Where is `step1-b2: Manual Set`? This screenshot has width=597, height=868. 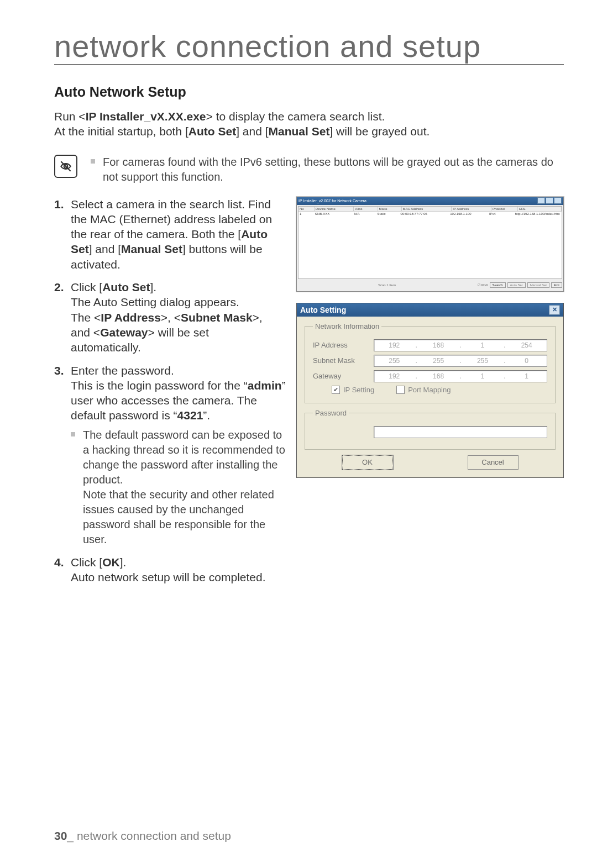 step1-b2: Manual Set is located at coordinates (151, 249).